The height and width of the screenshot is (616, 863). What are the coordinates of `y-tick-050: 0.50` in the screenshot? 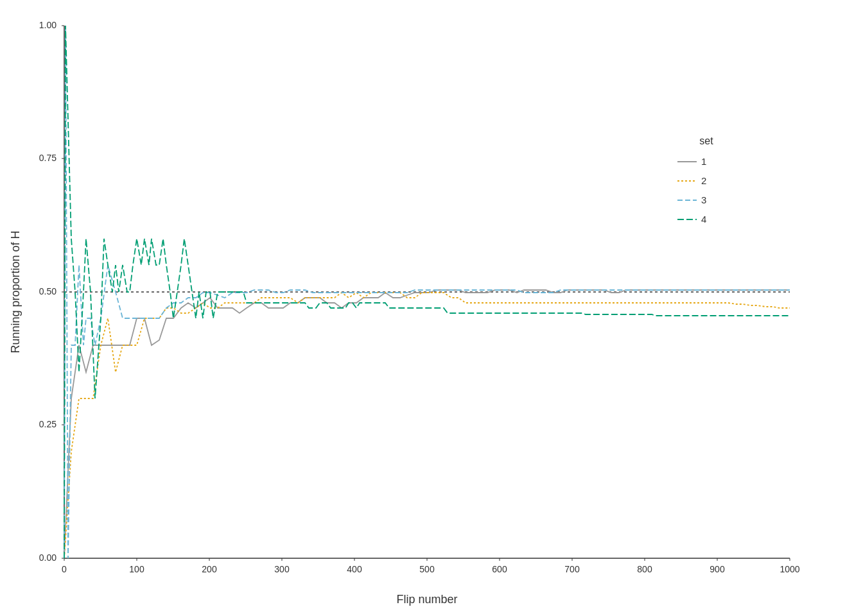 It's located at (48, 291).